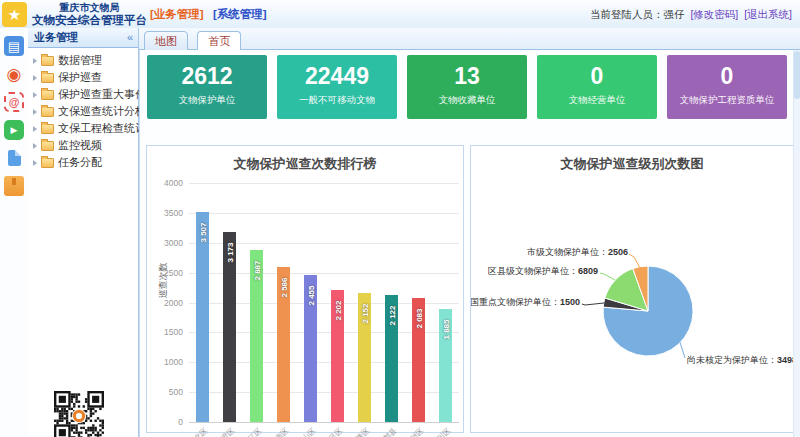 This screenshot has height=437, width=800. I want to click on stat-value: 2612, so click(207, 76).